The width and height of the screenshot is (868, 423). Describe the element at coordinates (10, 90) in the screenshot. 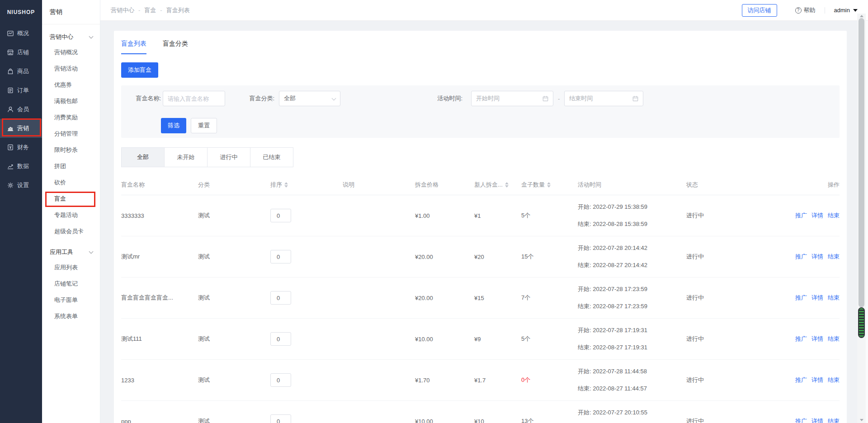

I see `orders-icon` at that location.